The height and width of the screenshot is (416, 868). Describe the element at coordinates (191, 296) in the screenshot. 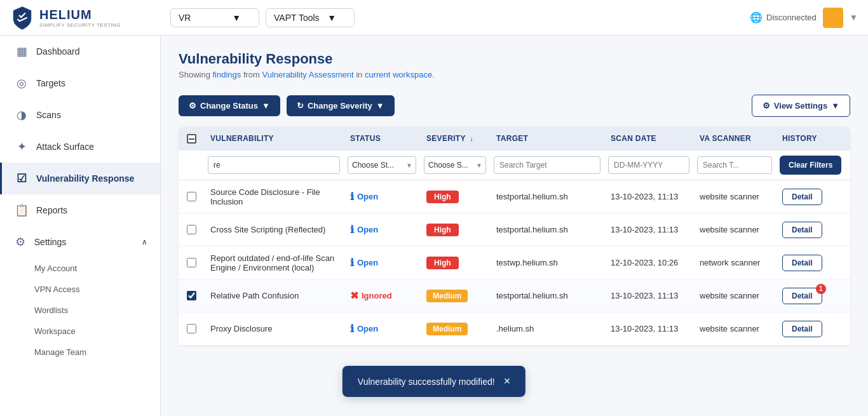

I see `row-4-checkbox-cell` at that location.